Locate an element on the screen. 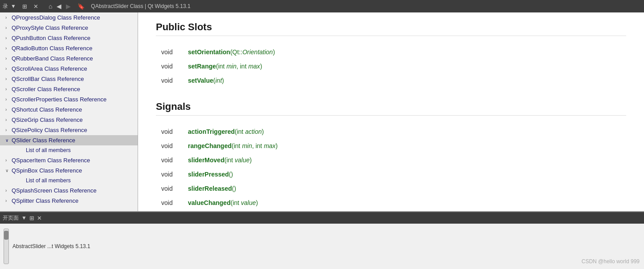  member-link: setOrientation is located at coordinates (209, 52).